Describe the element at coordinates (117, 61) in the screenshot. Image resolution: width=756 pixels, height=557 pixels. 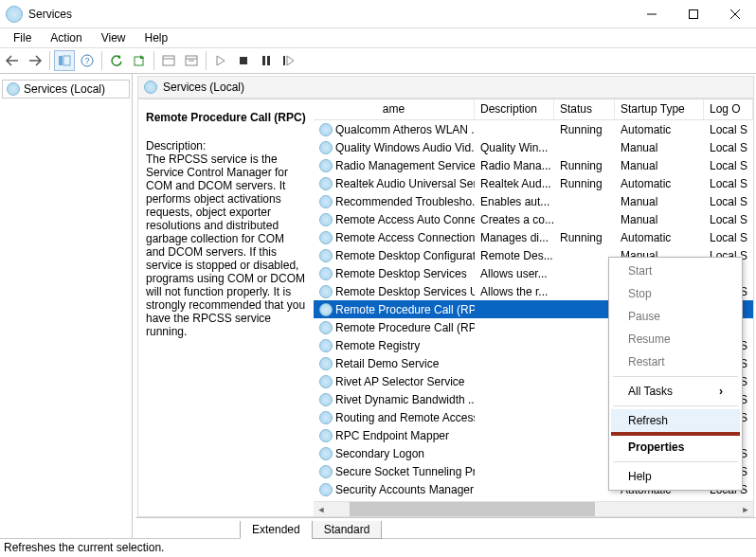
I see `refresh-button` at that location.